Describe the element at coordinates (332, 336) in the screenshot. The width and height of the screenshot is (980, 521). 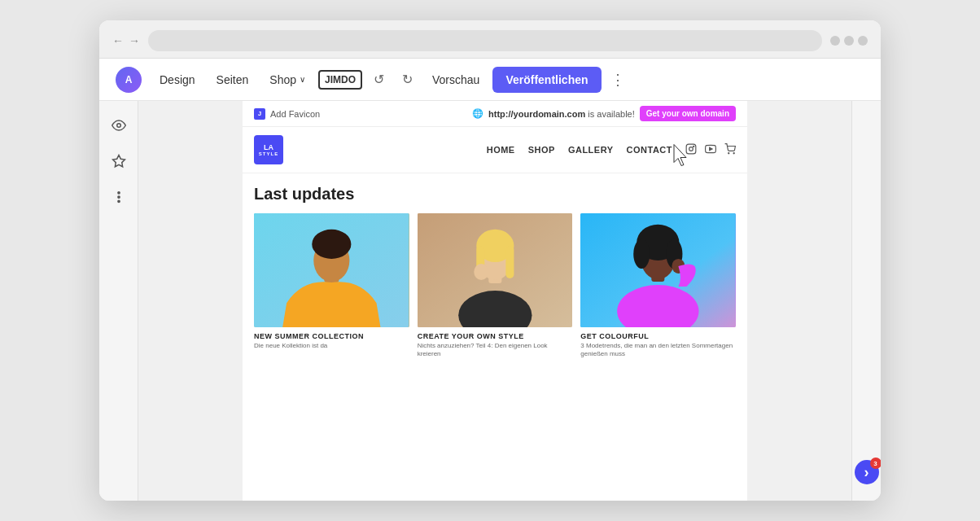
I see `card-title-1: NEW SUMMER COLLECTION` at that location.